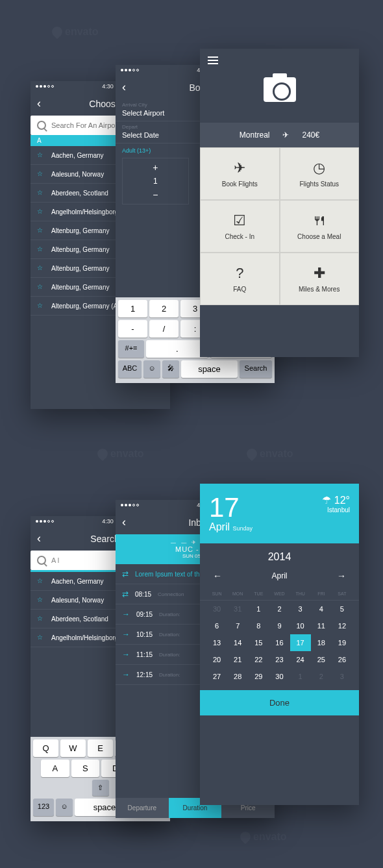 This screenshot has width=383, height=868. I want to click on calendar-cell: 21, so click(238, 660).